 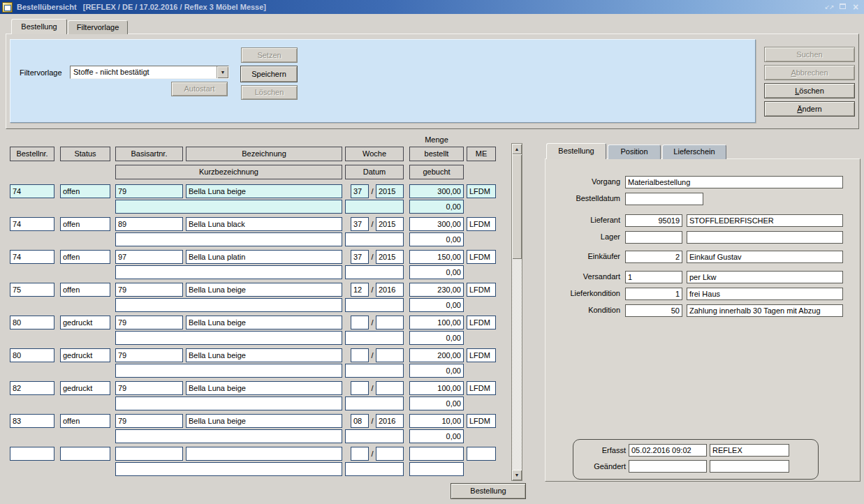 What do you see at coordinates (810, 109) in the screenshot?
I see `aendern-button: Ändern` at bounding box center [810, 109].